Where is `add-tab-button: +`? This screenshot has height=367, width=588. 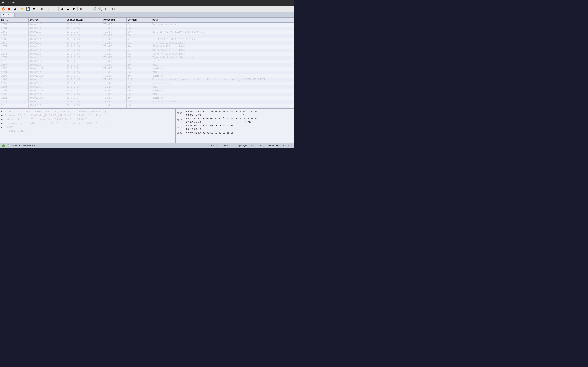 add-tab-button: + is located at coordinates (17, 15).